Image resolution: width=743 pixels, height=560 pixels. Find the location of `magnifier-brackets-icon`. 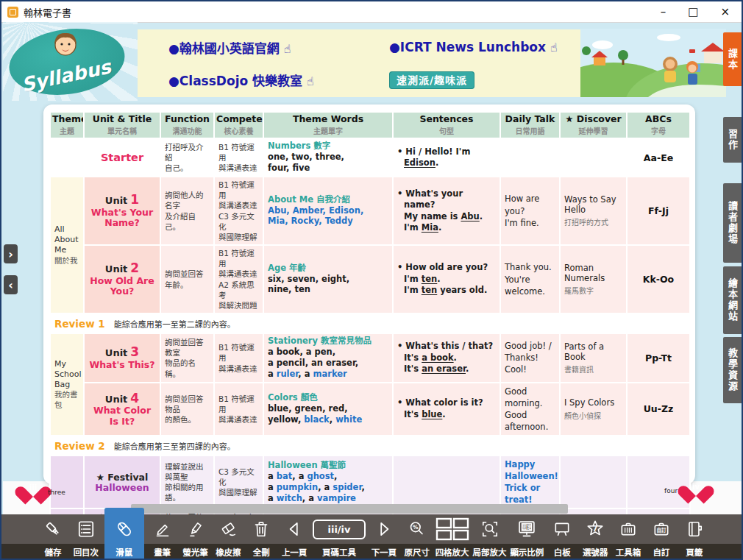

magnifier-brackets-icon is located at coordinates (490, 529).